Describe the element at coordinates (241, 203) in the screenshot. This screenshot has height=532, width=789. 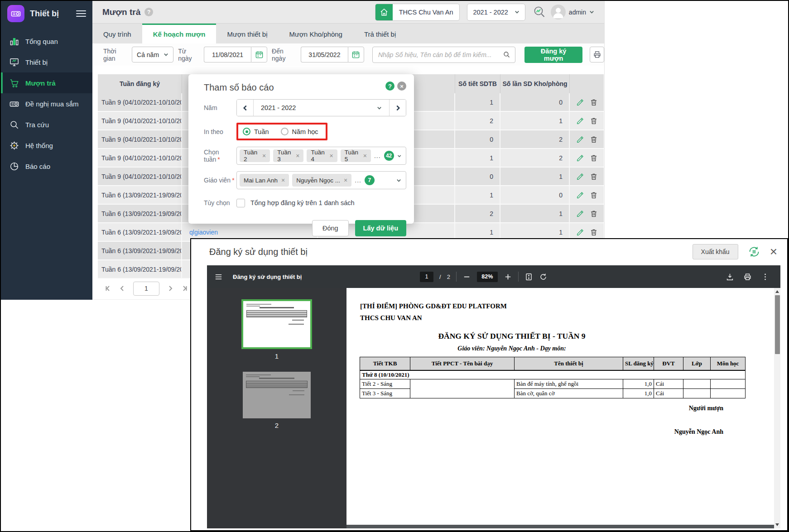
I see `summary-checkbox` at that location.